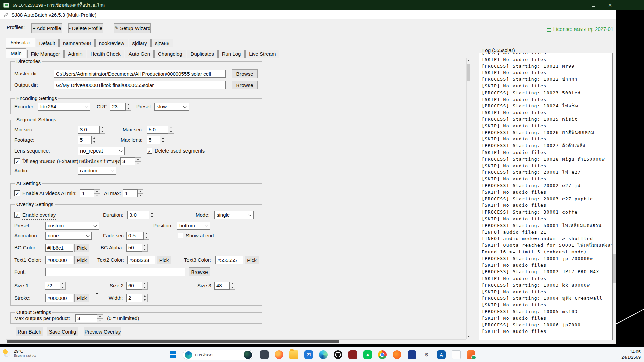 This screenshot has height=362, width=644. What do you see at coordinates (72, 226) in the screenshot?
I see `overlay-preset-dropdown: custom` at bounding box center [72, 226].